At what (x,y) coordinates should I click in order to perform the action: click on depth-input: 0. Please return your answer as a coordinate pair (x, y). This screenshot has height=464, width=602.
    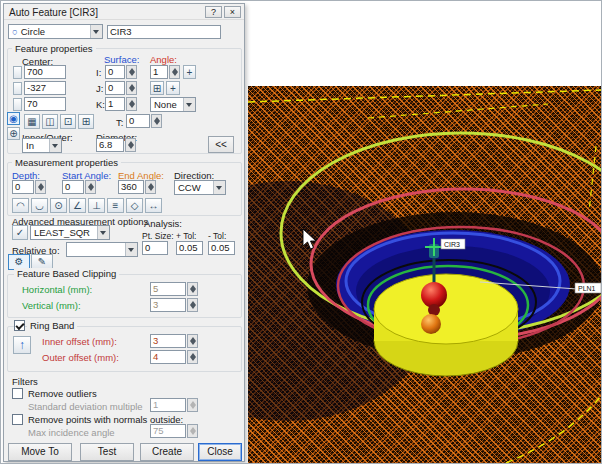
    Looking at the image, I should click on (23, 187).